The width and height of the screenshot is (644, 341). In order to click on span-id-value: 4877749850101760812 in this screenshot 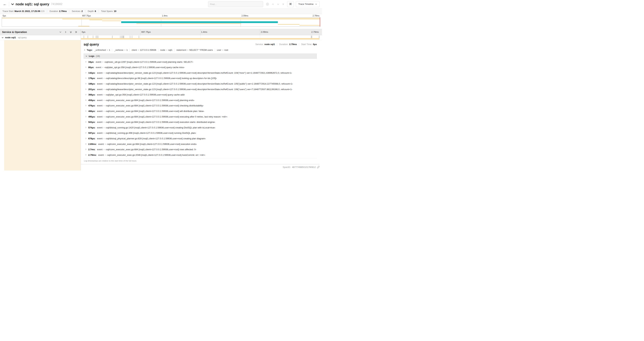, I will do `click(304, 167)`.